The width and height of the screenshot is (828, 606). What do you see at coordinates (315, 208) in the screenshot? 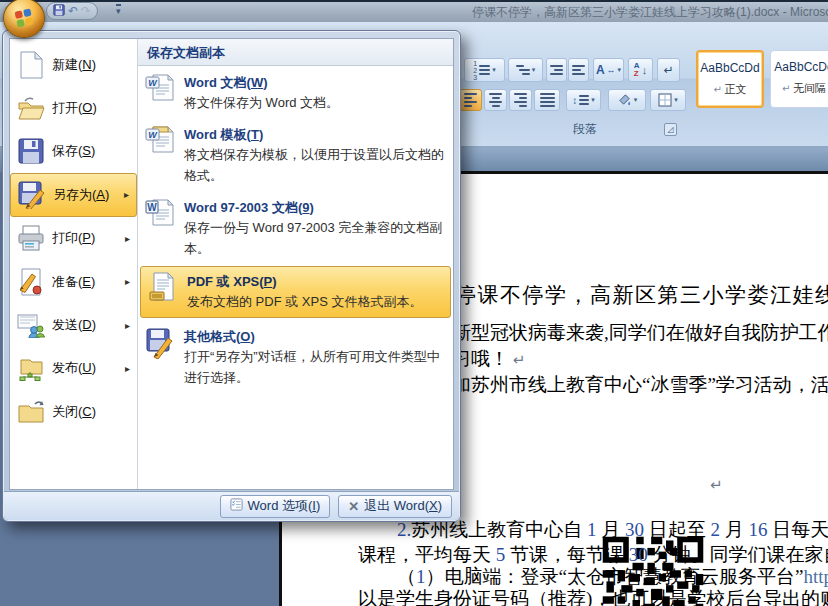
I see `submenu-item-title: Word 97-2003 文档(9)` at bounding box center [315, 208].